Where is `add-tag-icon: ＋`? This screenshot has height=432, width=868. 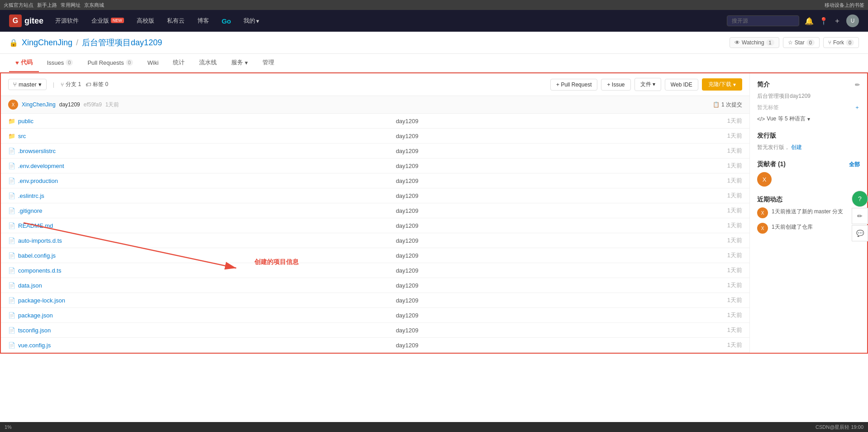
add-tag-icon: ＋ is located at coordinates (857, 108).